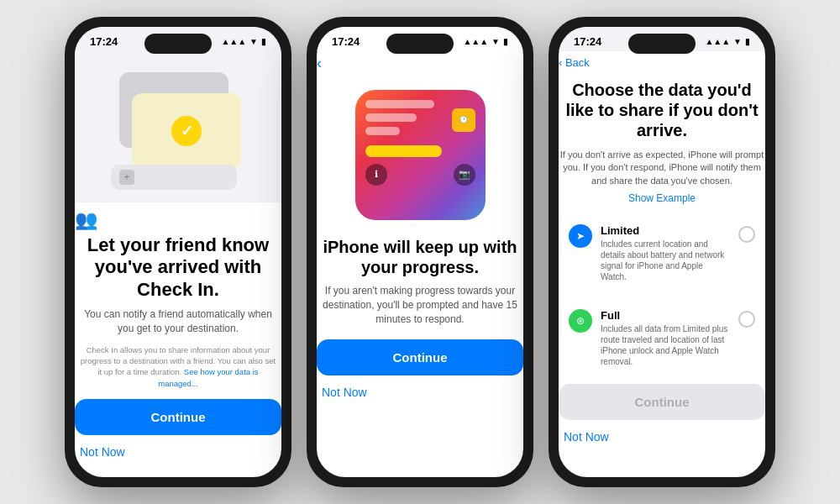  What do you see at coordinates (178, 267) in the screenshot?
I see `phone-1-title: Let your friend know you've arrived with…` at bounding box center [178, 267].